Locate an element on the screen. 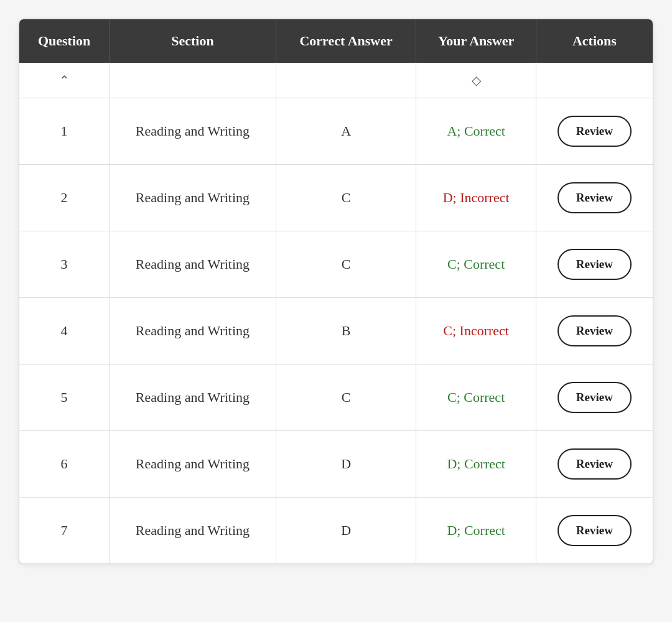 This screenshot has height=622, width=672. table-row: 3Reading and WritingCC; CorrectReview is located at coordinates (336, 265).